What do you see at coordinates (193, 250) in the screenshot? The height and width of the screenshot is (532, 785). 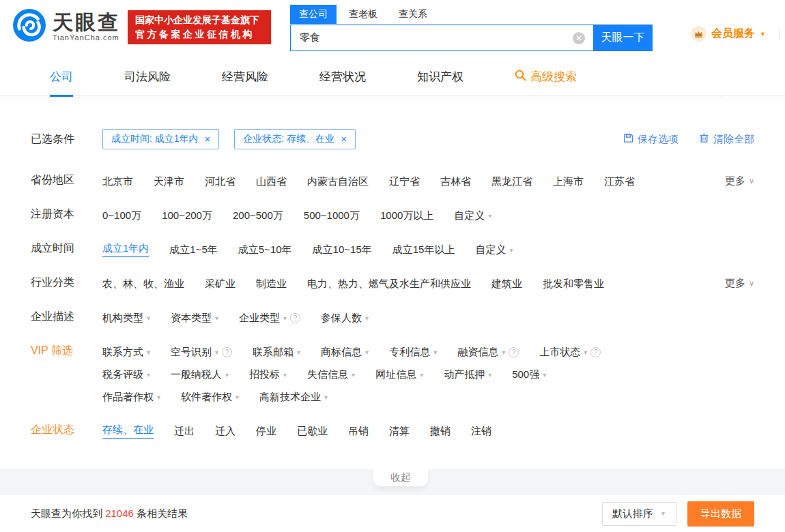 I see `filter-option: 成立1~5年` at bounding box center [193, 250].